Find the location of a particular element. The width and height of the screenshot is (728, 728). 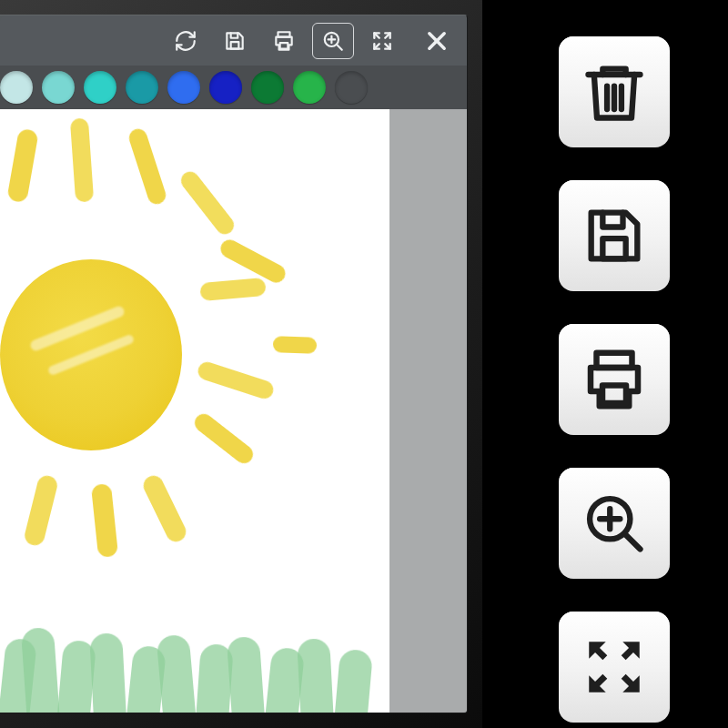

color-palette is located at coordinates (233, 87).